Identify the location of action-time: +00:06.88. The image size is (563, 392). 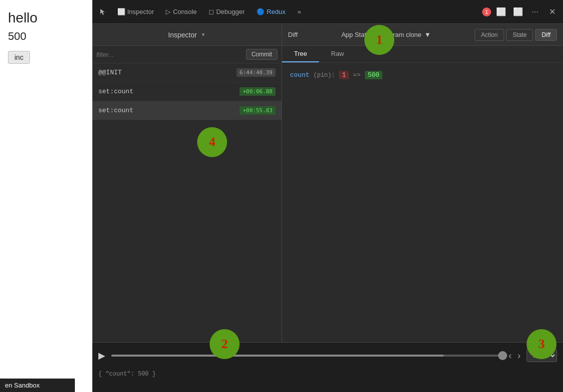
(258, 92).